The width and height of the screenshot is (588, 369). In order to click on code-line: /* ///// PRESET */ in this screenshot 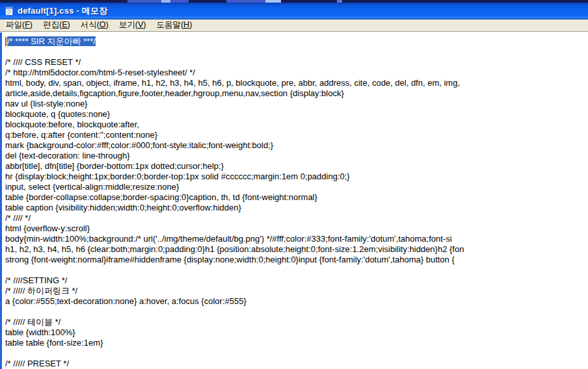, I will do `click(297, 364)`.